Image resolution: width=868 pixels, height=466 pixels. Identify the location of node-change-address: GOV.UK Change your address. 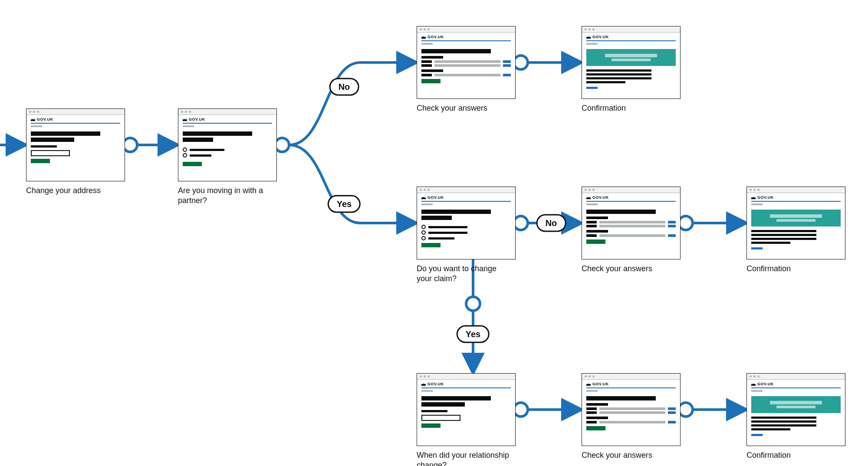
(76, 152).